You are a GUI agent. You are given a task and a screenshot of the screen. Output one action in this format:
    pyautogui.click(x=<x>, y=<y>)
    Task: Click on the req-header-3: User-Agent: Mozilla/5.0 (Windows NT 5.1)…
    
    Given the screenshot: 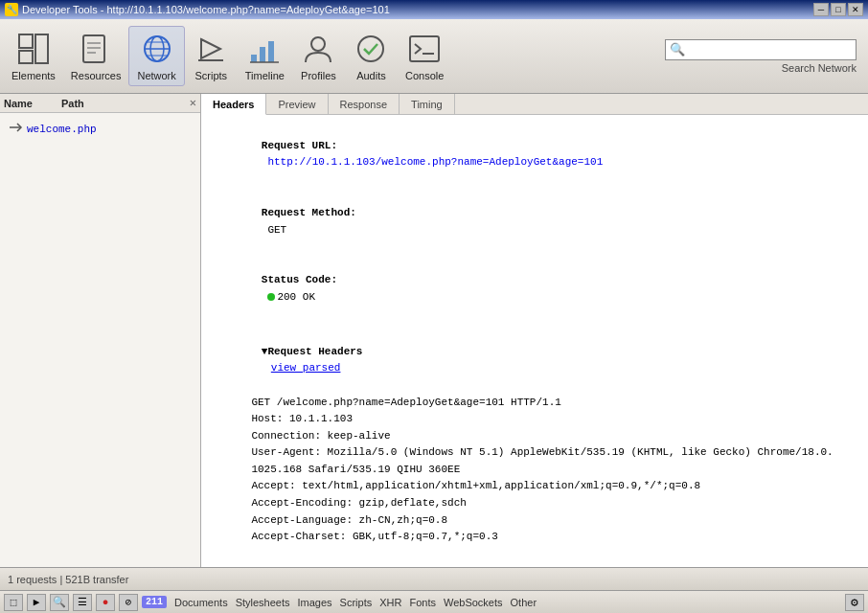 What is the action you would take?
    pyautogui.click(x=542, y=453)
    